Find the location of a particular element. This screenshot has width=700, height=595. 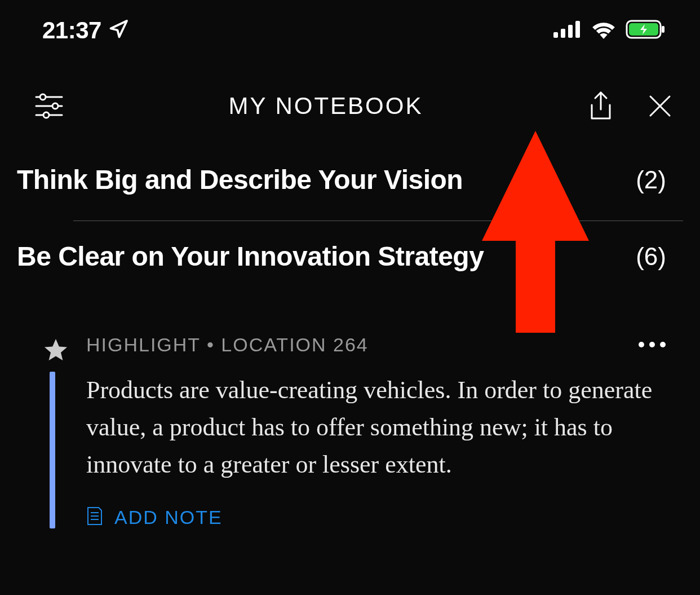

spacer is located at coordinates (350, 312).